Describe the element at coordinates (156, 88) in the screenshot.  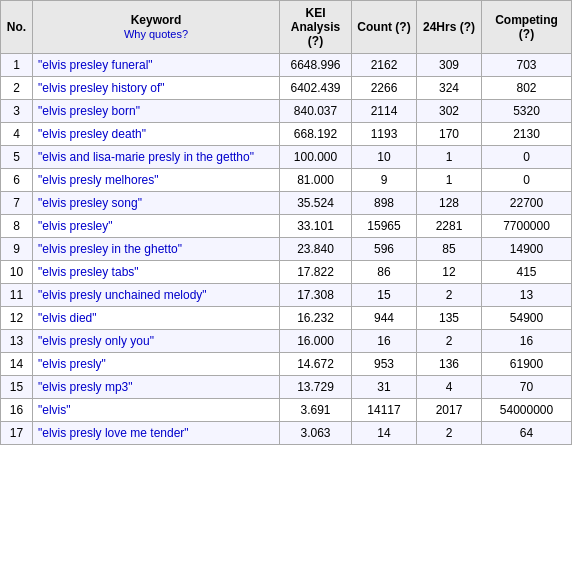
I see `cell-keyword: "elvis presley history of"` at that location.